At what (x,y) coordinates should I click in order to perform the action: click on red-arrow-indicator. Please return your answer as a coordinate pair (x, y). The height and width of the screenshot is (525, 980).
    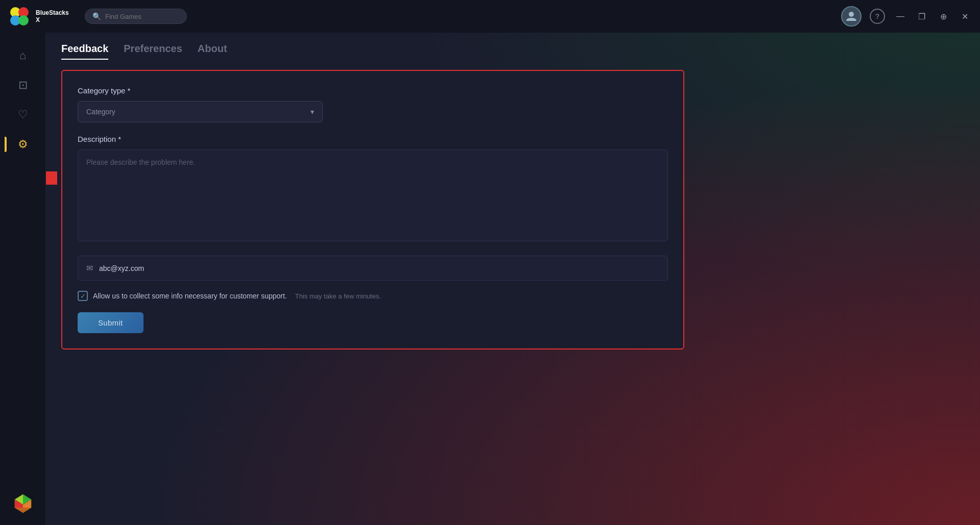
    Looking at the image, I should click on (52, 179).